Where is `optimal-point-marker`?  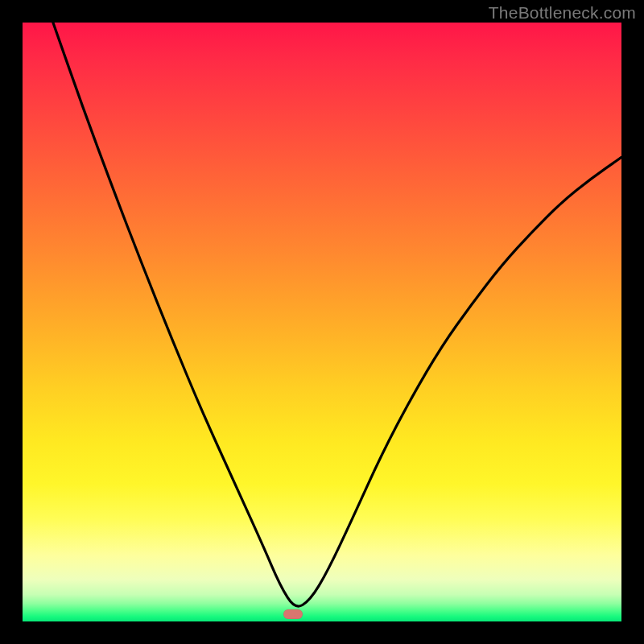
optimal-point-marker is located at coordinates (293, 614).